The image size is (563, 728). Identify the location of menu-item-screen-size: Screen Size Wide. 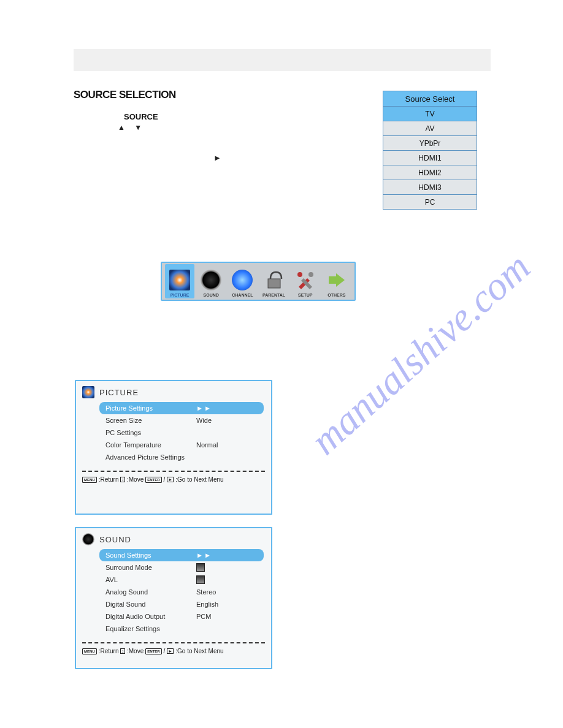
(182, 420).